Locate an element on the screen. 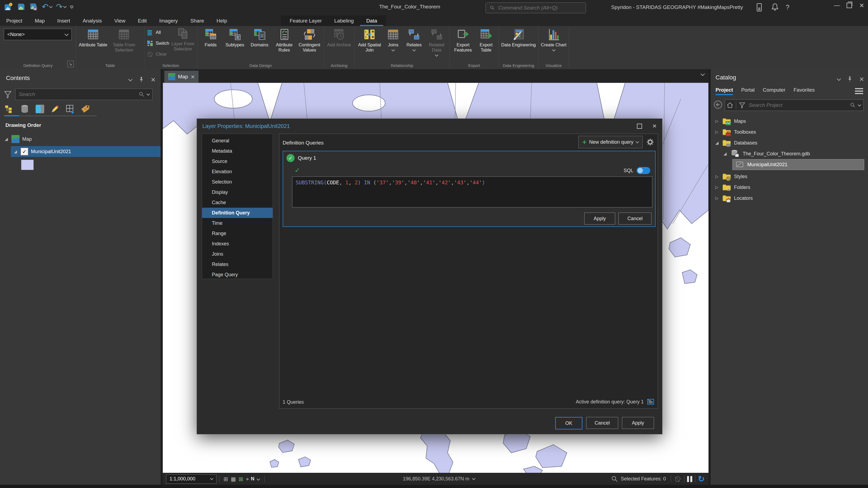 This screenshot has width=868, height=488. catalog-item-maps: ▷ Maps is located at coordinates (789, 121).